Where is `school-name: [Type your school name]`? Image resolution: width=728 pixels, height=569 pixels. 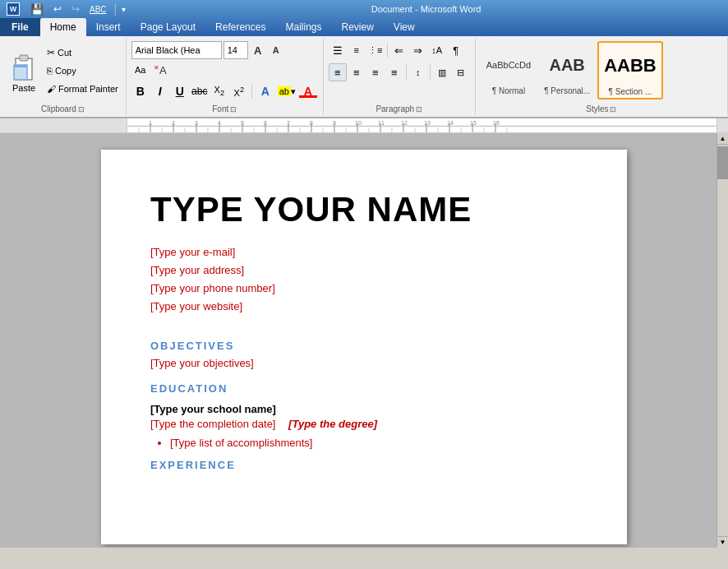
school-name: [Type your school name] is located at coordinates (364, 409).